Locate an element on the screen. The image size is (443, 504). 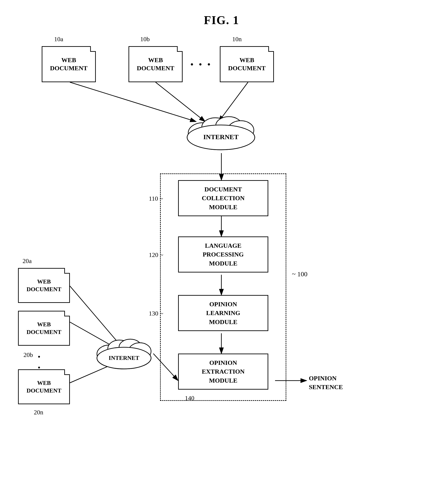
opinion-extraction-module: OPINIONEXTRACTIONMODULE is located at coordinates (223, 372).